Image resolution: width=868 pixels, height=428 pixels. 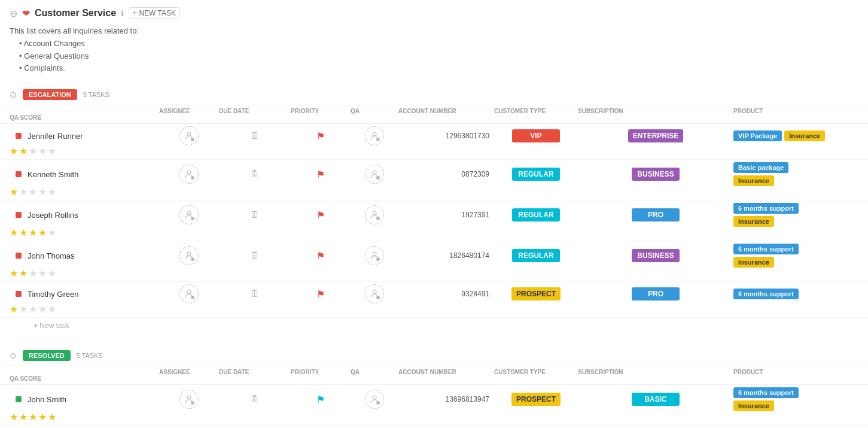 What do you see at coordinates (90, 356) in the screenshot?
I see `section-task-count: 5 TASKS` at bounding box center [90, 356].